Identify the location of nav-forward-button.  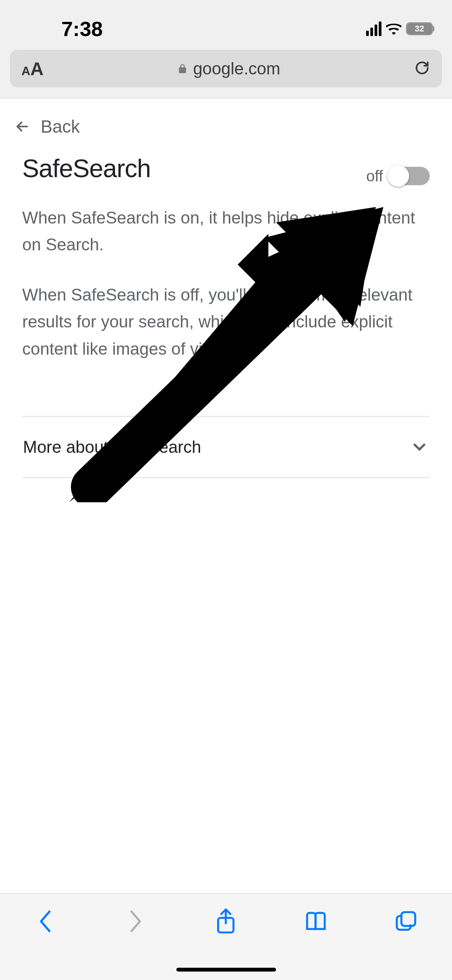
(136, 921).